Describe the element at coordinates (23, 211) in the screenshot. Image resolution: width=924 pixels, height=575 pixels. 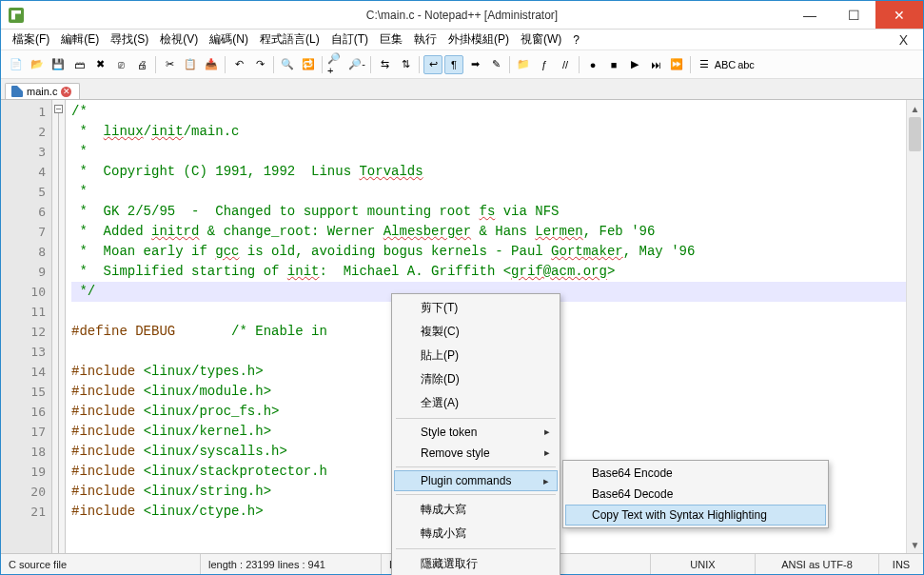
I see `line-number: 6` at that location.